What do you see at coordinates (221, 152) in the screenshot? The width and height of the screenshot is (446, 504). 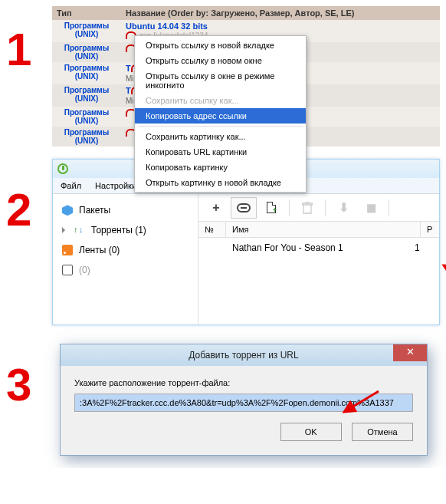 I see `context-item: Копировать URL картинки` at bounding box center [221, 152].